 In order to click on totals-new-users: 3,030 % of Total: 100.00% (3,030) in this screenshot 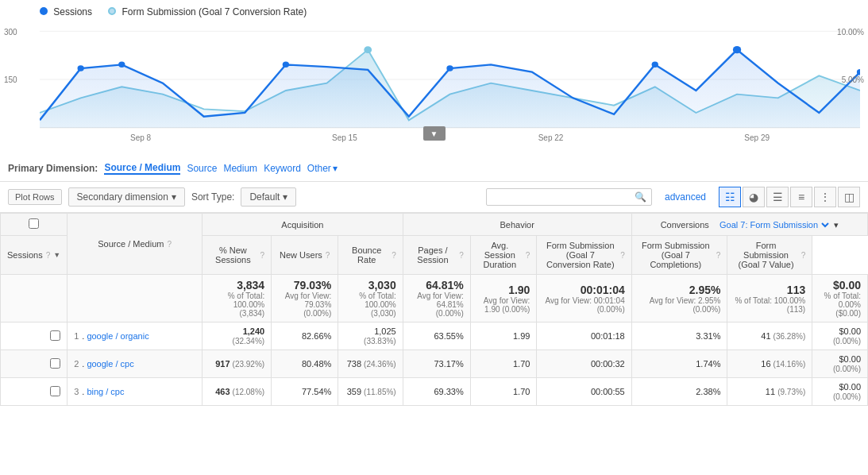, I will do `click(370, 299)`.